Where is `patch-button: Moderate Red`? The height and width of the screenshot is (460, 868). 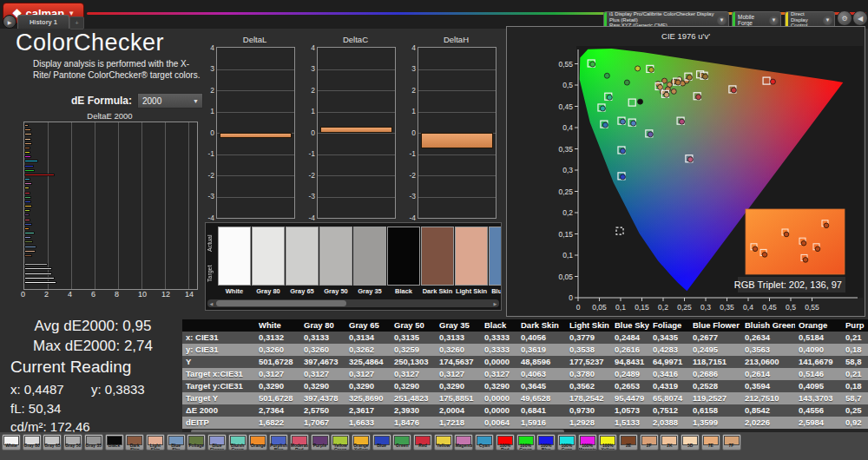 patch-button: Moderate Red is located at coordinates (299, 443).